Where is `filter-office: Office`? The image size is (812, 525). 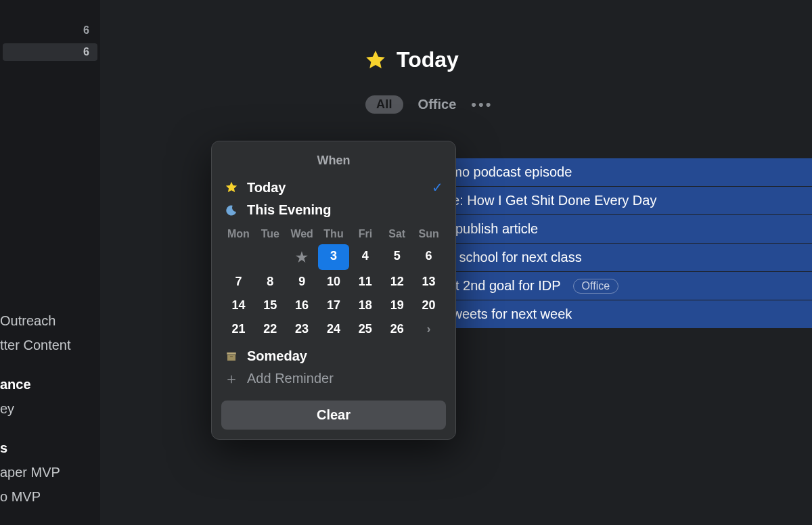 filter-office: Office is located at coordinates (437, 104).